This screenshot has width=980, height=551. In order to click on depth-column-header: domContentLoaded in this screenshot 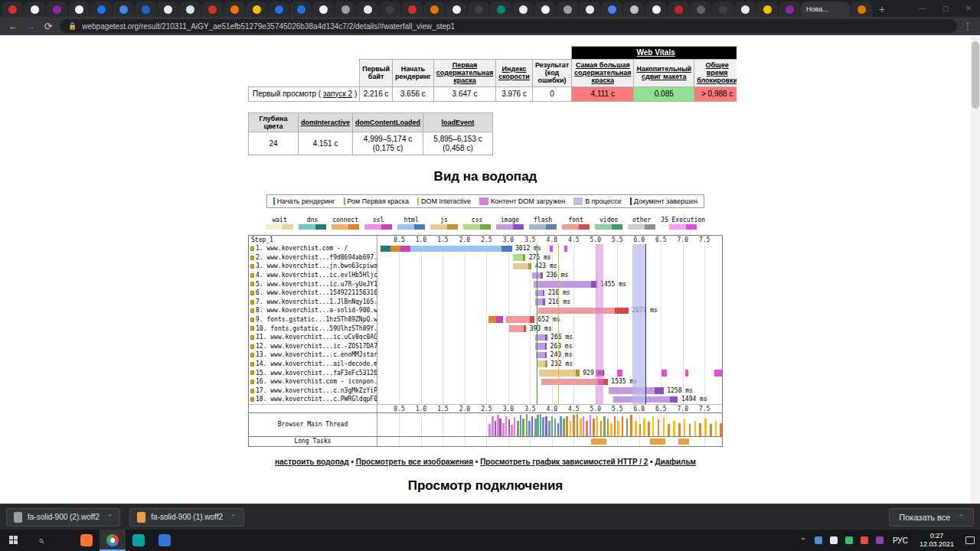, I will do `click(388, 122)`.